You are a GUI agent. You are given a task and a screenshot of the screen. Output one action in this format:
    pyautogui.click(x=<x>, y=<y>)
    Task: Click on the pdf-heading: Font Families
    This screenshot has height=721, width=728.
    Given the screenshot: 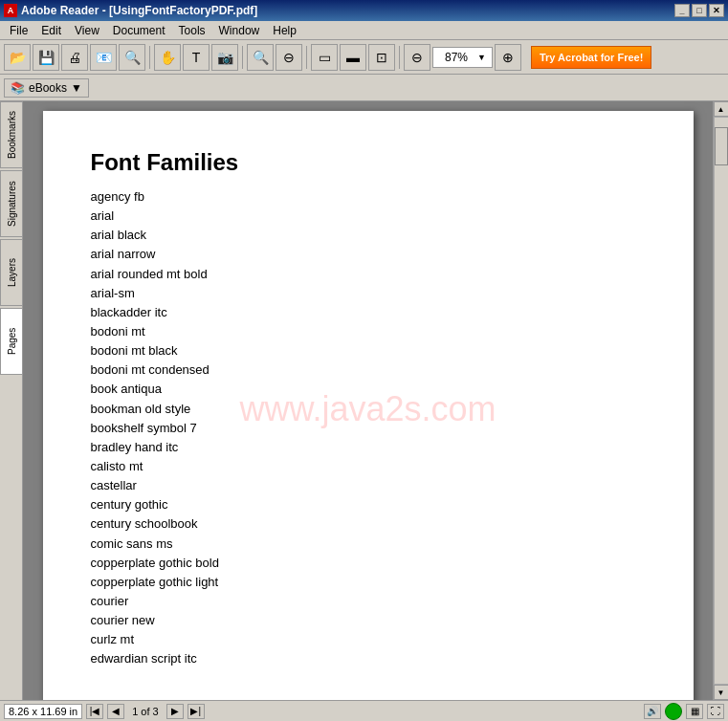 What is the action you would take?
    pyautogui.click(x=368, y=163)
    